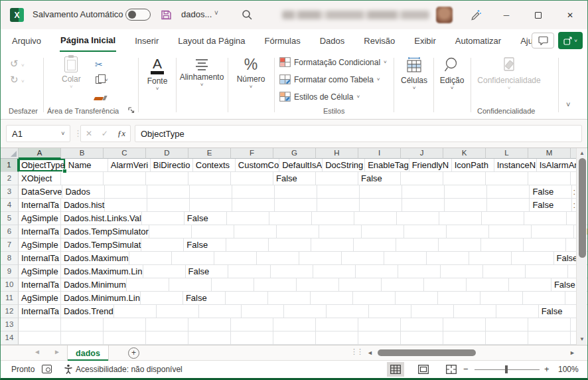 This screenshot has width=588, height=380. I want to click on cell-H3, so click(338, 192).